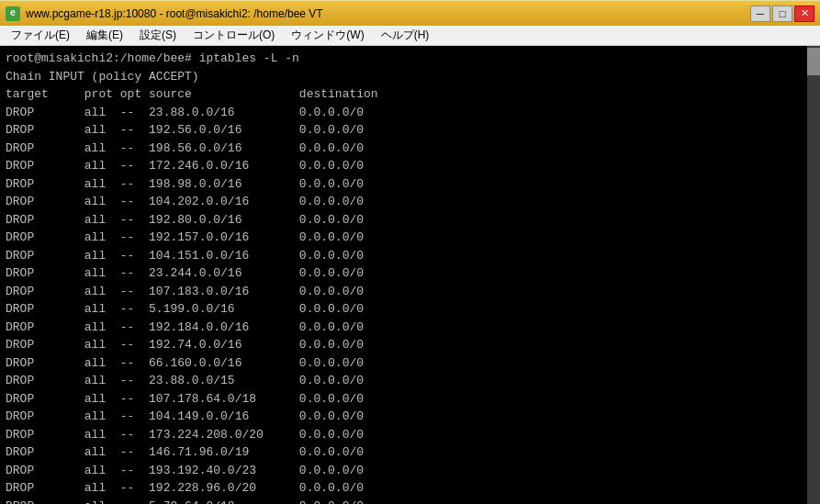 The height and width of the screenshot is (504, 820). I want to click on app-icon: e, so click(13, 14).